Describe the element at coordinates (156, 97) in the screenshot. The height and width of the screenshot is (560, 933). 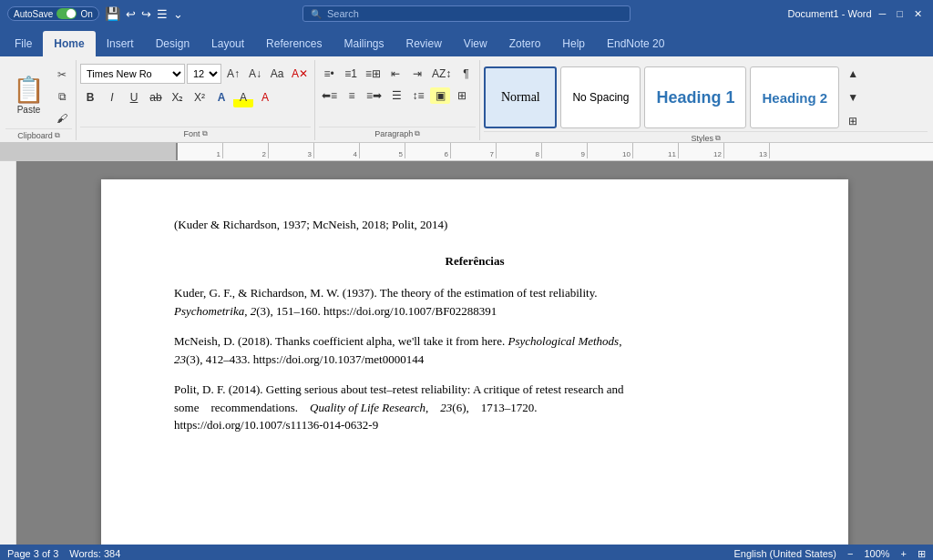
I see `strikethrough-button: ab` at that location.